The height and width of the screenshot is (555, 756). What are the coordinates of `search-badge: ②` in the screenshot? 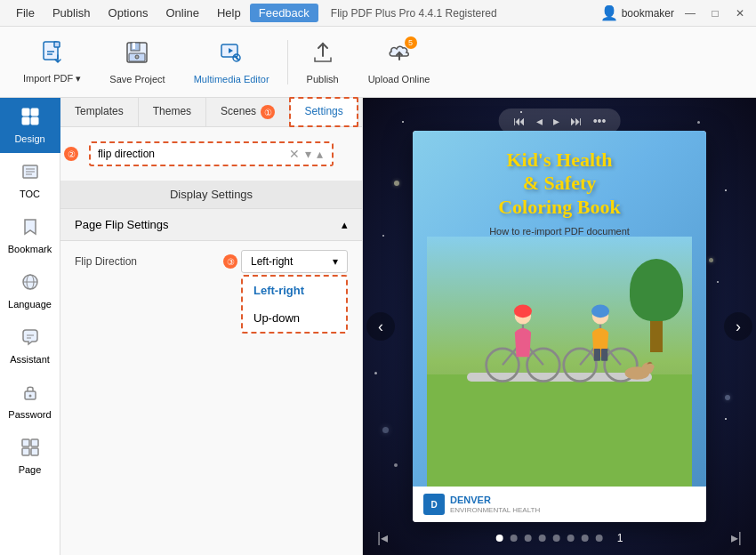 It's located at (71, 154).